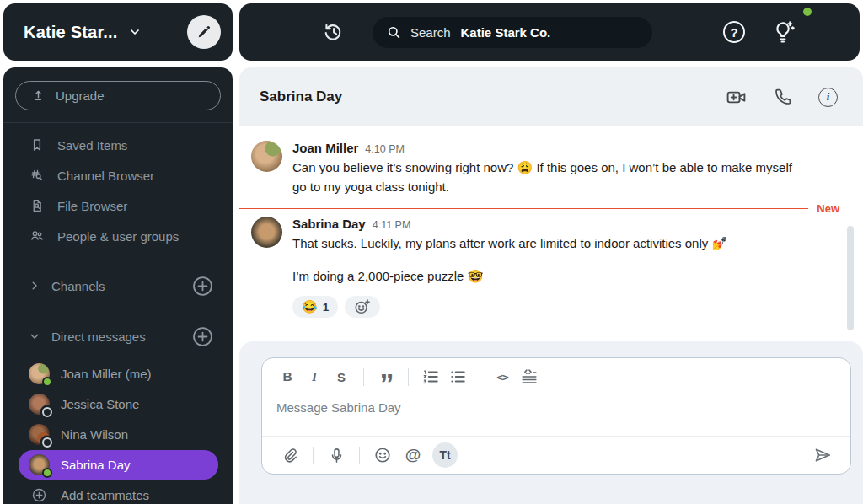 This screenshot has height=504, width=863. Describe the element at coordinates (99, 337) in the screenshot. I see `direct-messages-label: Direct messages` at that location.